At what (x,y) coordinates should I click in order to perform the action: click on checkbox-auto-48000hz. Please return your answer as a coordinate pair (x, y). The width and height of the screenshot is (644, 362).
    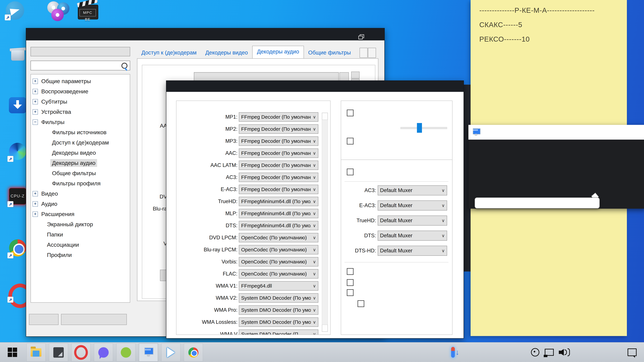
    Looking at the image, I should click on (362, 304).